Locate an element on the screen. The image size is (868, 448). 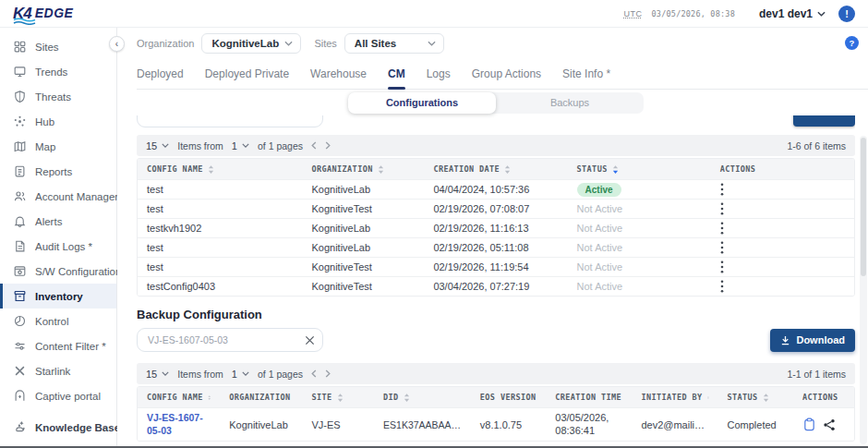
subtab-backups: Backups is located at coordinates (570, 103).